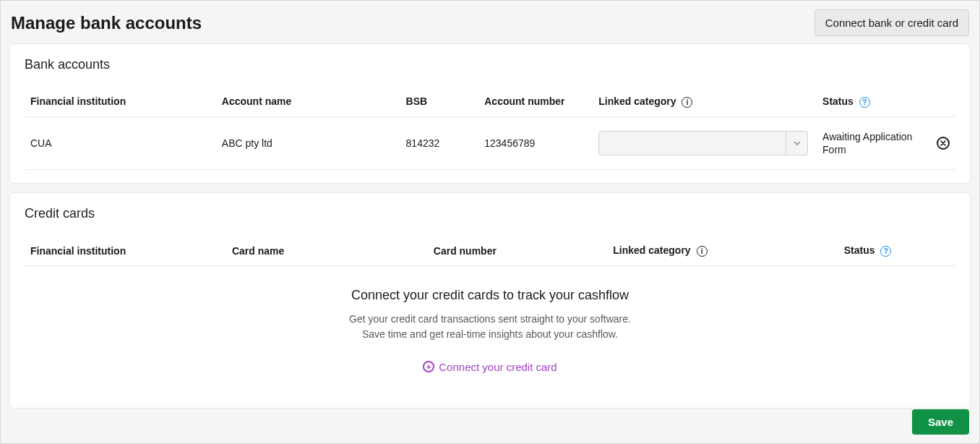 This screenshot has height=444, width=980. What do you see at coordinates (490, 251) in the screenshot?
I see `credit-cards-table: Financial institution Card name Card num…` at bounding box center [490, 251].